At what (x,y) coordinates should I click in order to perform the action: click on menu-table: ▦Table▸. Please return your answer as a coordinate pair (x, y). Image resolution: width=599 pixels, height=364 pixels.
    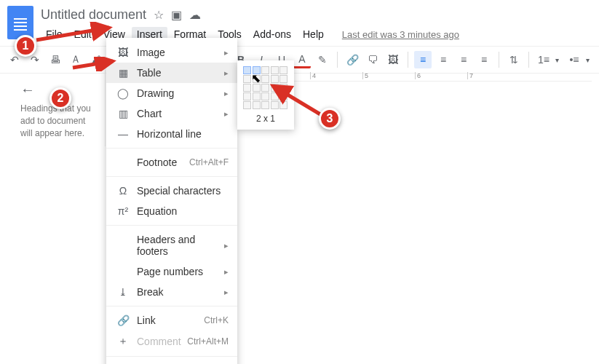
    Looking at the image, I should click on (172, 73).